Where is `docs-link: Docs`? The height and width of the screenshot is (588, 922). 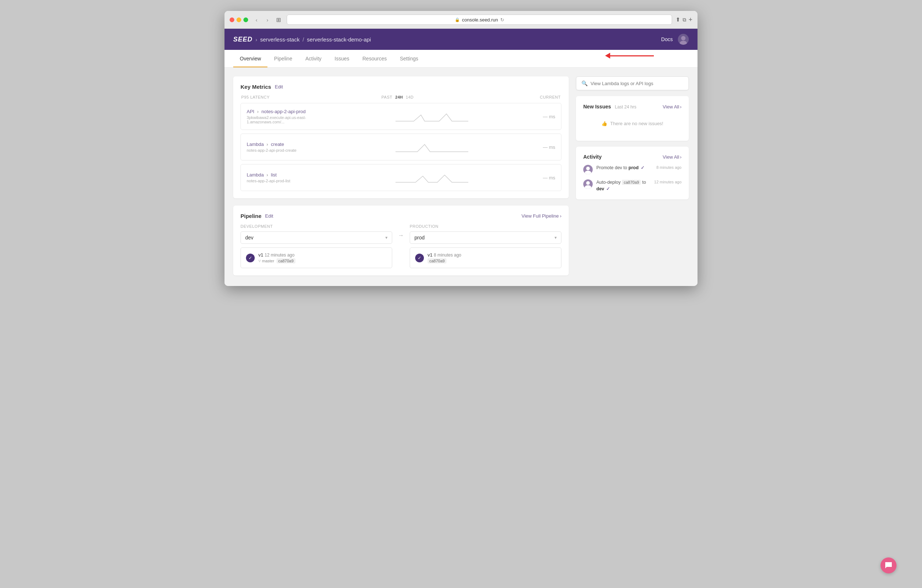 docs-link: Docs is located at coordinates (667, 39).